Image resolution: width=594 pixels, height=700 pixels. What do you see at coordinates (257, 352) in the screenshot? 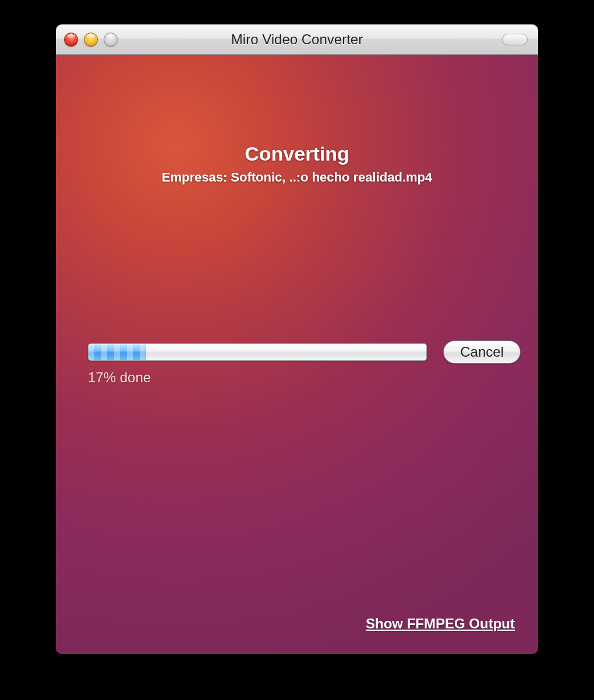
I see `progress-bar` at bounding box center [257, 352].